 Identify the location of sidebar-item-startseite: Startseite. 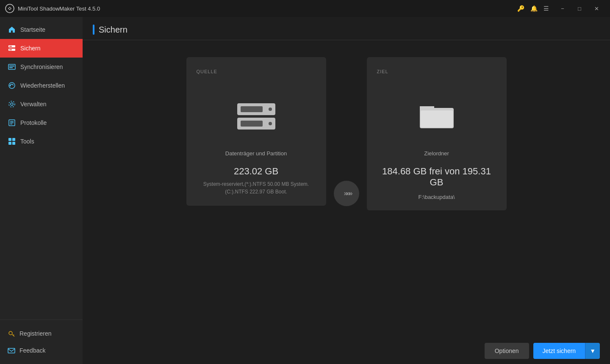
(42, 30).